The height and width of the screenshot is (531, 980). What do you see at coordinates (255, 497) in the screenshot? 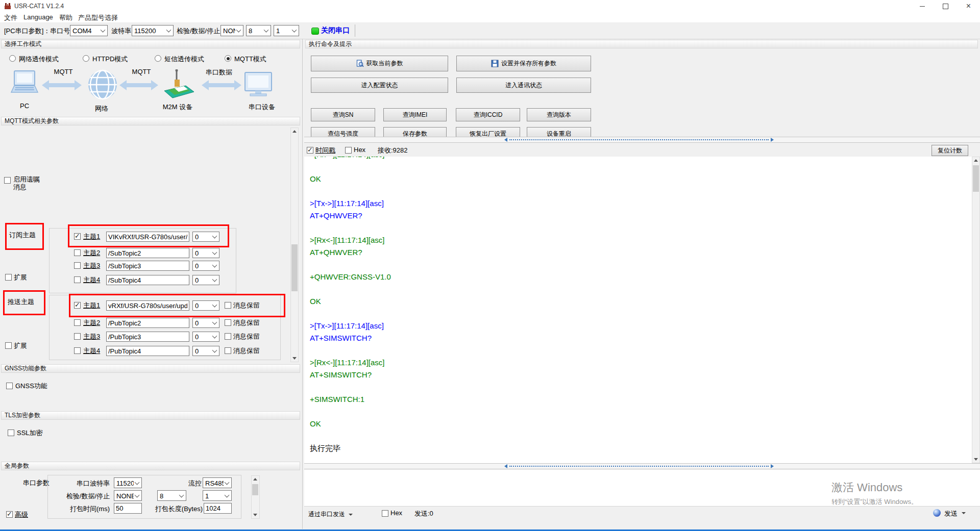
I see `global-panel-scrollbar` at bounding box center [255, 497].